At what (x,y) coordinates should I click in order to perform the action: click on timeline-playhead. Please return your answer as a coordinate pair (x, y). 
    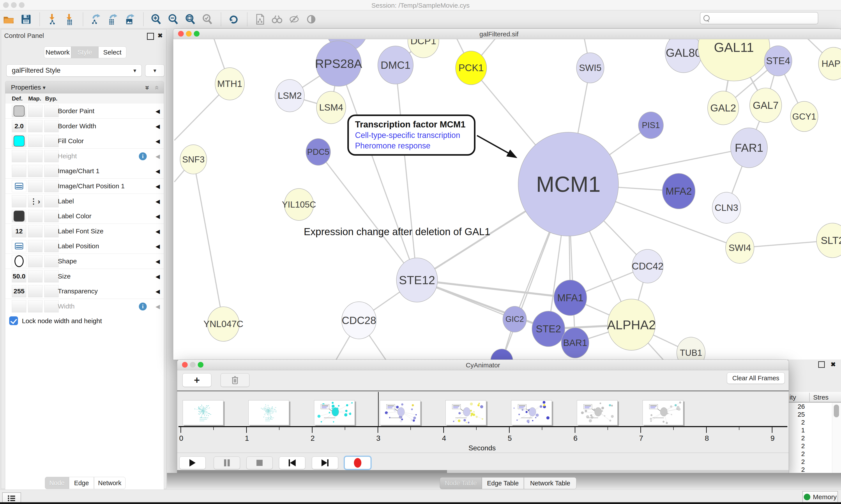
    Looking at the image, I should click on (378, 409).